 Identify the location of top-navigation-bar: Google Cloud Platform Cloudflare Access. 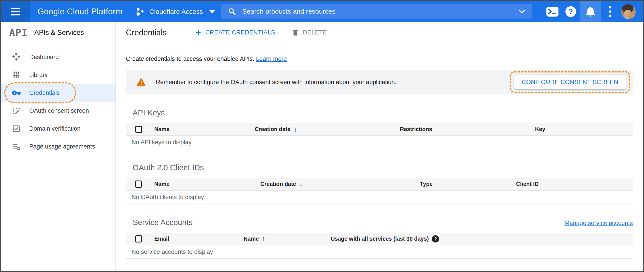
(322, 12).